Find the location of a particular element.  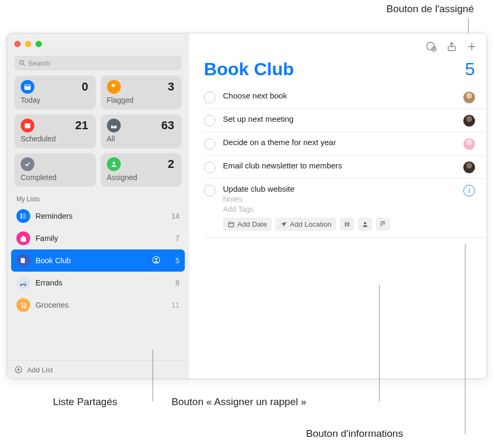

tray-icon is located at coordinates (114, 126).